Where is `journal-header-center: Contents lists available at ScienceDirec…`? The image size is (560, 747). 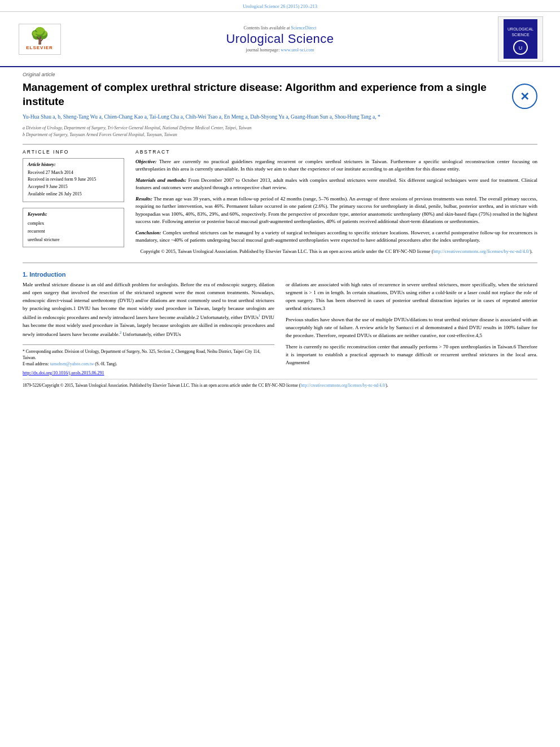 journal-header-center: Contents lists available at ScienceDirec… is located at coordinates (280, 39).